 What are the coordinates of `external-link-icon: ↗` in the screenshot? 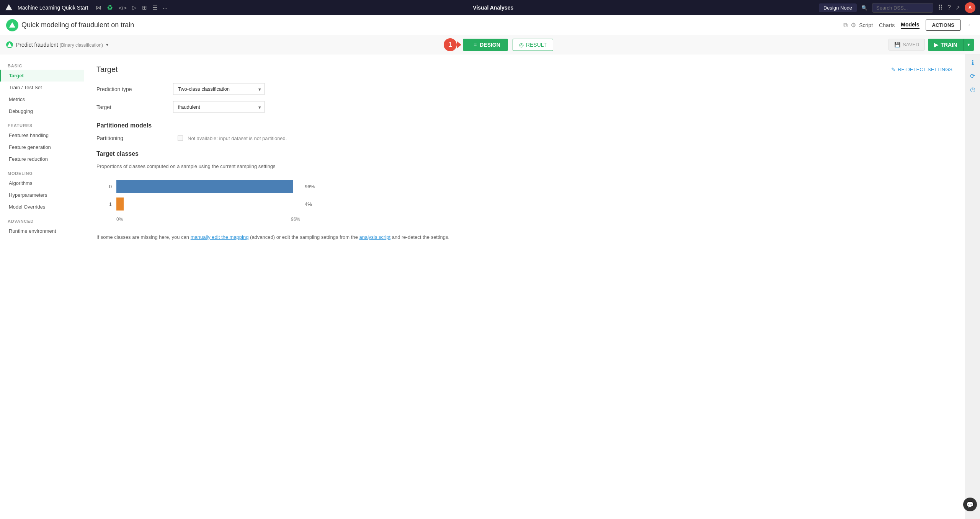 It's located at (958, 8).